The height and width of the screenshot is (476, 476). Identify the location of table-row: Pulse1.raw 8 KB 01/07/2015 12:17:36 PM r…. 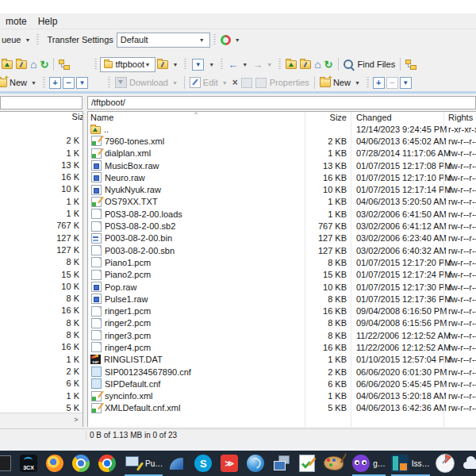
(282, 298).